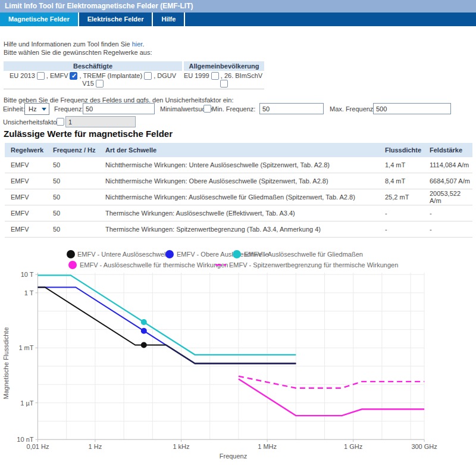 Image resolution: width=476 pixels, height=465 pixels. Describe the element at coordinates (449, 150) in the screenshot. I see `results-column-header: Feldstärke` at that location.